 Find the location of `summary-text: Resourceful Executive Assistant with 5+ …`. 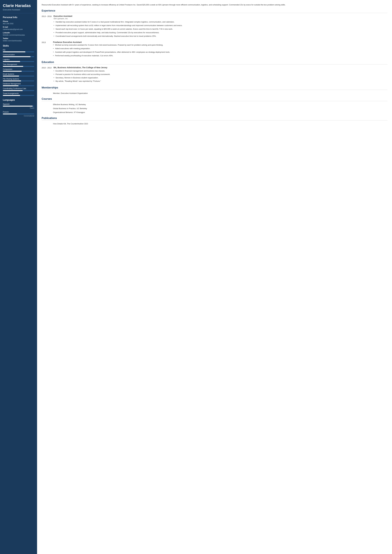

summary-text: Resourceful Executive Assistant with 5+ … is located at coordinates (214, 5).